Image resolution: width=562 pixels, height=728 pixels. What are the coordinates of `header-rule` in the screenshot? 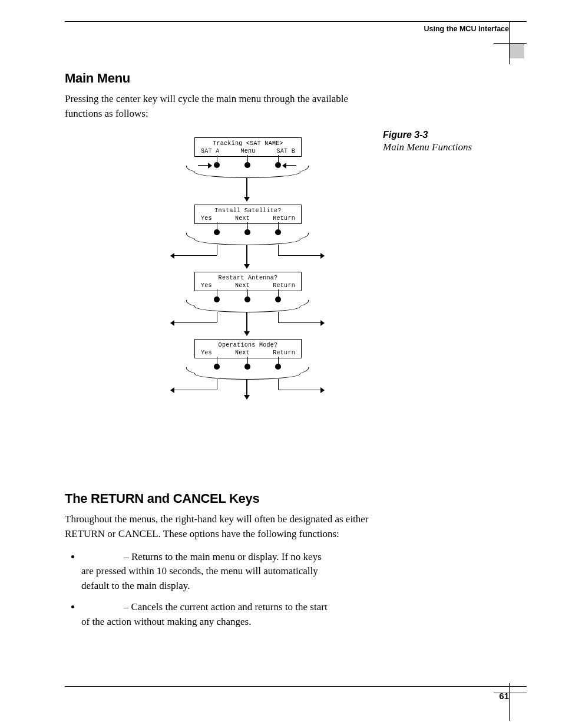 It's located at (296, 21).